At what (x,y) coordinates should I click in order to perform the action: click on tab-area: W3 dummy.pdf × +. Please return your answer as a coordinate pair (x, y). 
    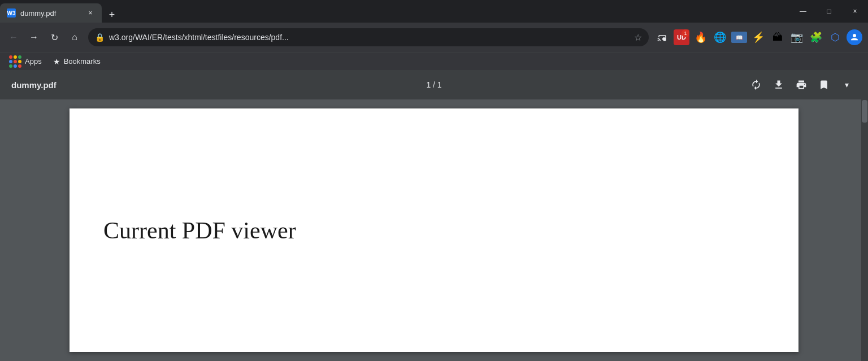
    Looking at the image, I should click on (60, 11).